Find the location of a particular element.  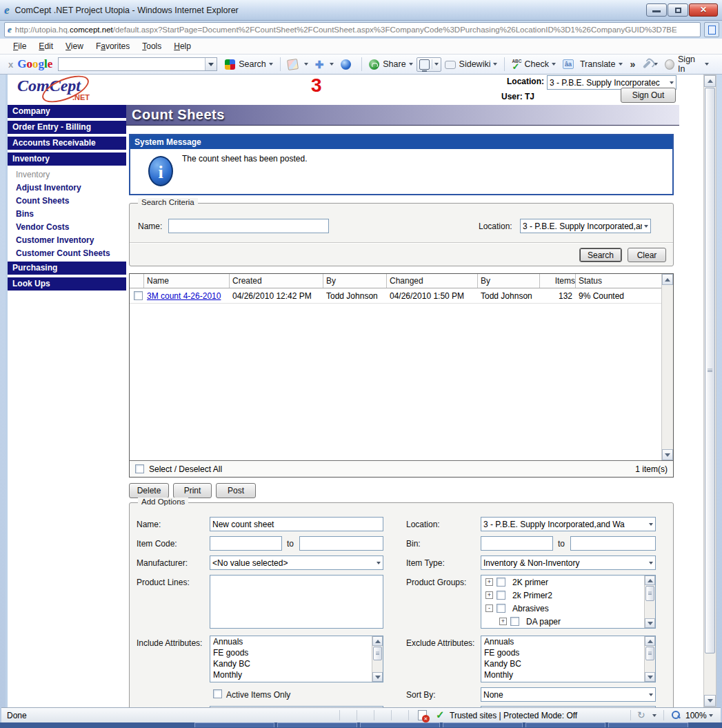

bookmarks-button is located at coordinates (298, 65).